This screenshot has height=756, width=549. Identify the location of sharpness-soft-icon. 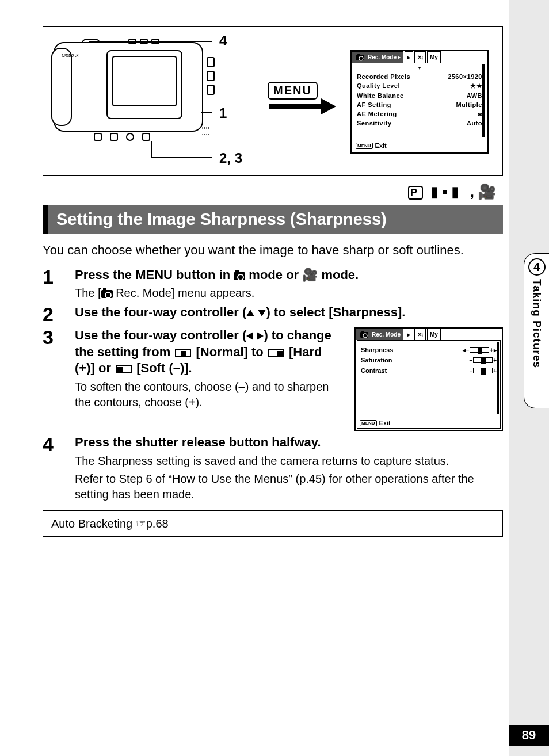
(124, 369).